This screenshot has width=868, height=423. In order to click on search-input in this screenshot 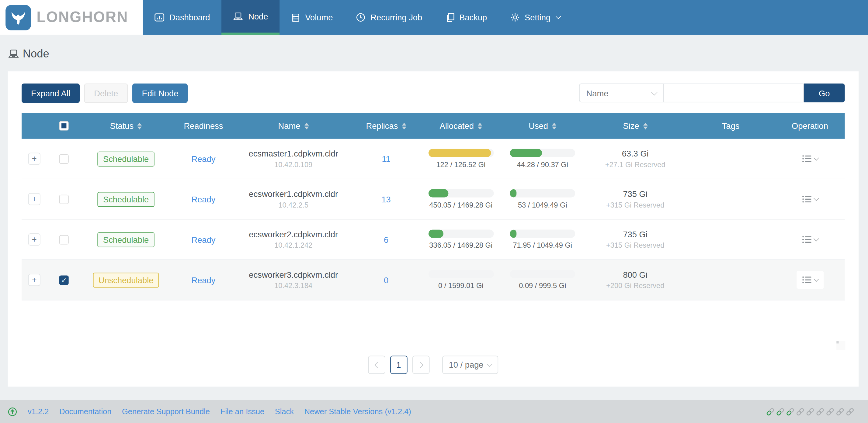, I will do `click(734, 93)`.